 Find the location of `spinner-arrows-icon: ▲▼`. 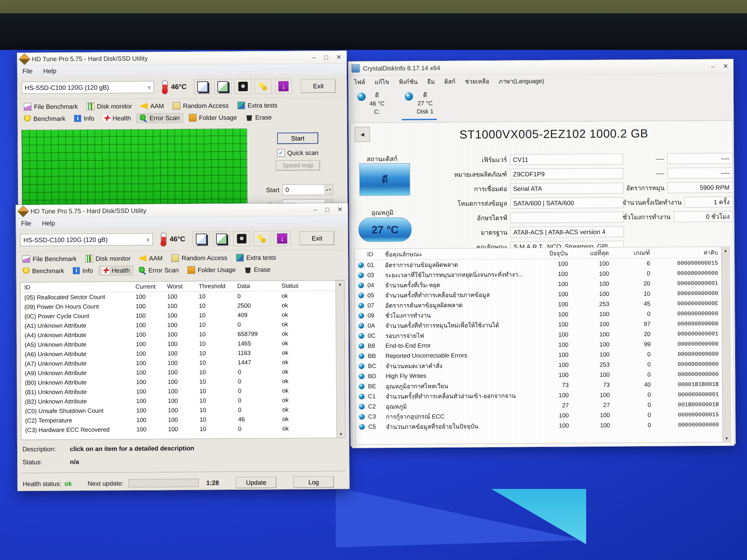

spinner-arrows-icon: ▲▼ is located at coordinates (328, 190).